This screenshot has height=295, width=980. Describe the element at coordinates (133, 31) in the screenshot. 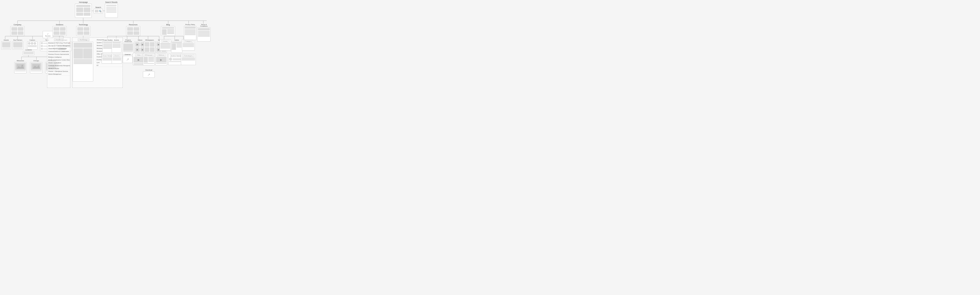

I see `resources-wireframe` at that location.